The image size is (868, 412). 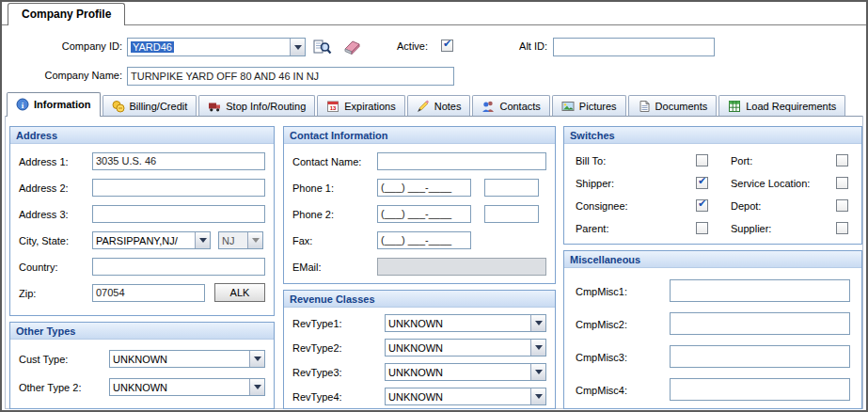 I want to click on switch-row: Consignee: Depot:, so click(x=713, y=205).